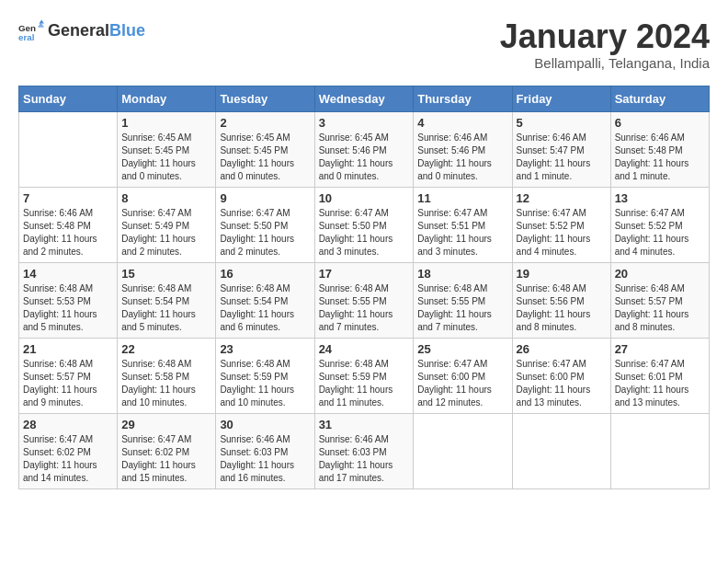 This screenshot has width=728, height=563. I want to click on day-number: 18, so click(462, 274).